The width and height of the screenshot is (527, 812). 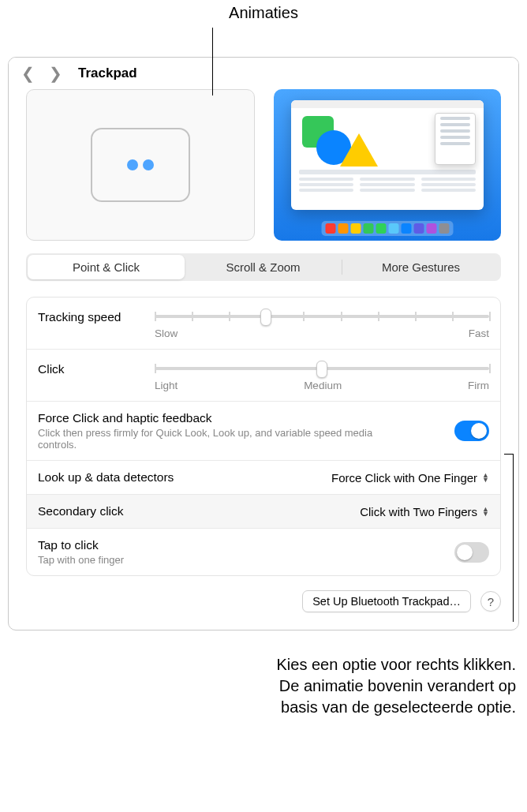 I want to click on bluetooth-trackpad-button: Set Up Bluetooth Trackpad…, so click(x=387, y=601).